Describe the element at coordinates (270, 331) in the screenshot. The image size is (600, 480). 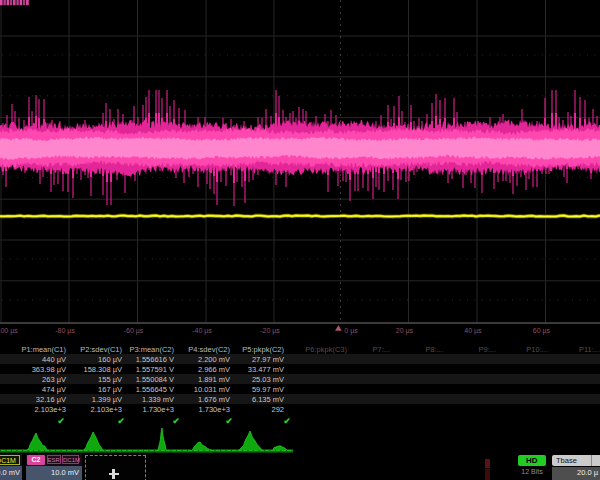
I see `svg-text: -20 µs` at that location.